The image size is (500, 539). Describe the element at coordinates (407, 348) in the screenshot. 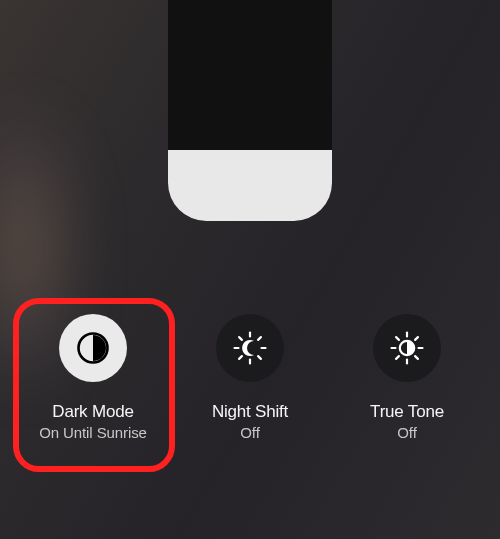

I see `true-tone-icon` at that location.